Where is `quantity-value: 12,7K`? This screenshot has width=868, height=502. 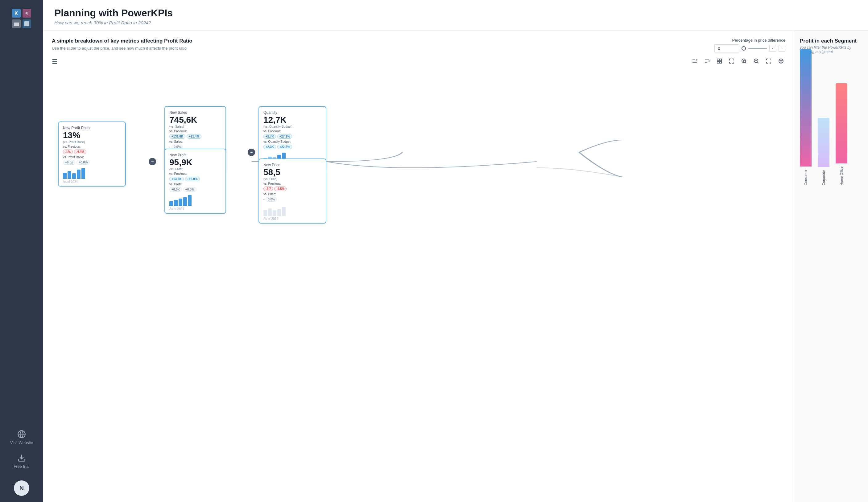
quantity-value: 12,7K is located at coordinates (292, 120).